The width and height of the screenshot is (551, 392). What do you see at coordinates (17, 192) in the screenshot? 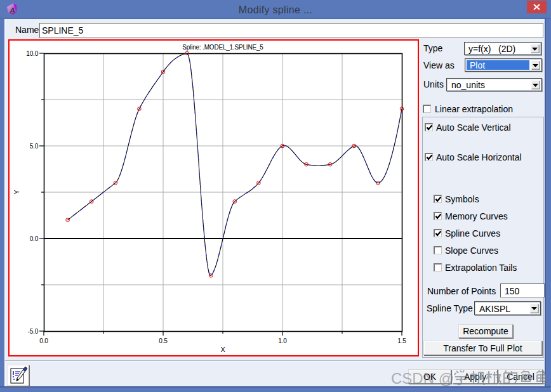
I see `svg-text: Y` at bounding box center [17, 192].